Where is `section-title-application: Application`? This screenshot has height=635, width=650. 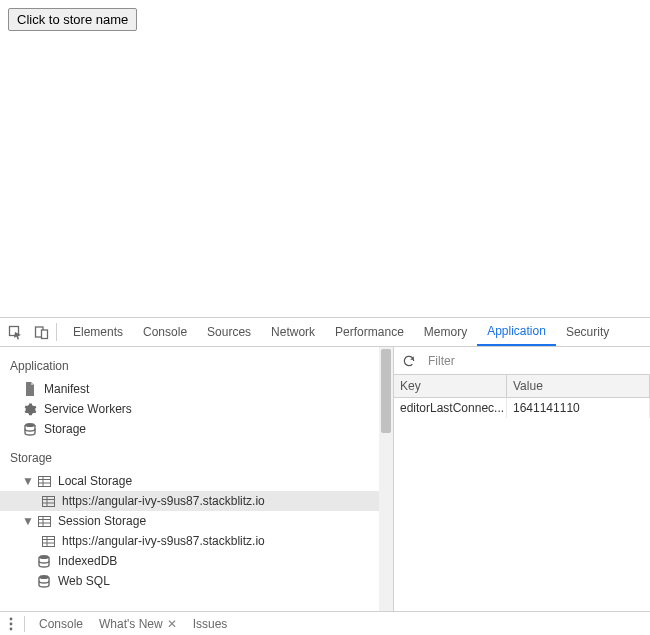 section-title-application: Application is located at coordinates (196, 366).